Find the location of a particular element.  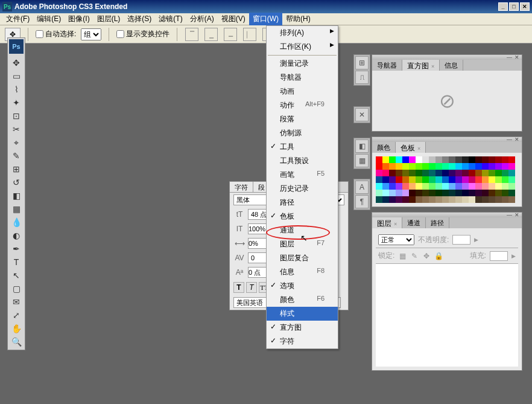

tab-swatches: 色板× is located at coordinates (411, 147).